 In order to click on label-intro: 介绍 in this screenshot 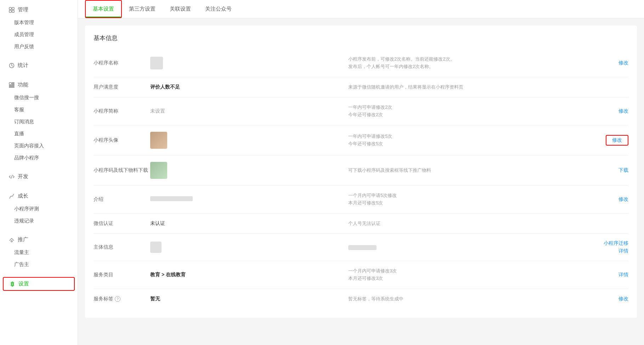, I will do `click(122, 199)`.